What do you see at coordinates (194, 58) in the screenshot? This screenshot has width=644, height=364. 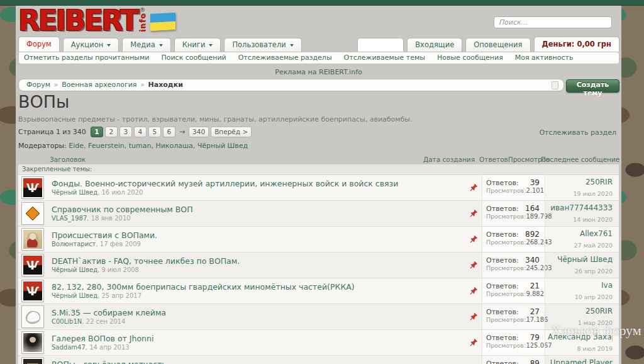 I see `subnav-search-posts: Поиск сообщений` at bounding box center [194, 58].